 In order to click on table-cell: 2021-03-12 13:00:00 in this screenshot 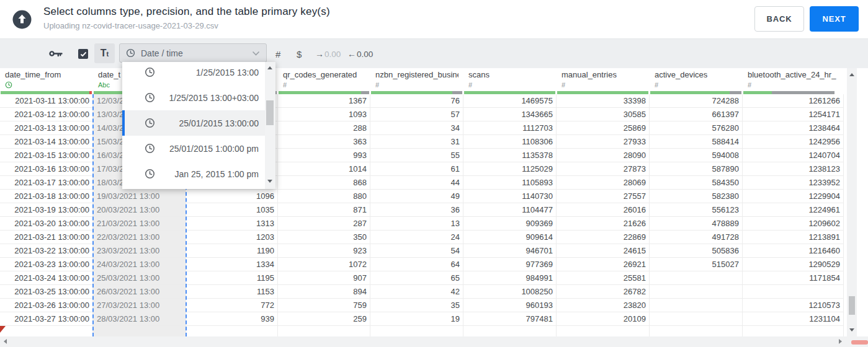, I will do `click(47, 115)`.